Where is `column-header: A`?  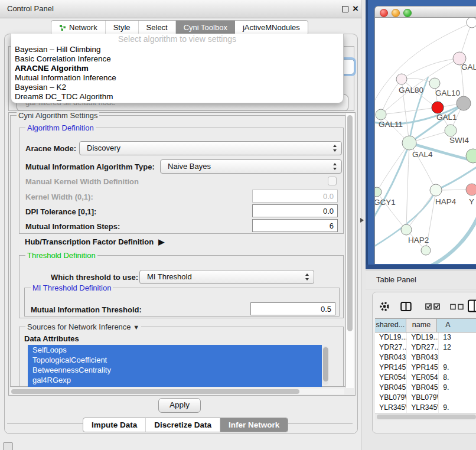 column-header: A is located at coordinates (457, 325).